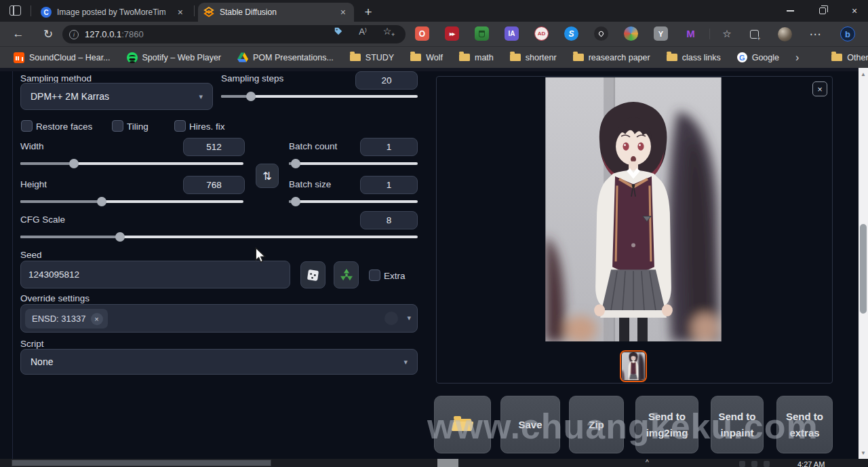  I want to click on clear-all-icon, so click(391, 318).